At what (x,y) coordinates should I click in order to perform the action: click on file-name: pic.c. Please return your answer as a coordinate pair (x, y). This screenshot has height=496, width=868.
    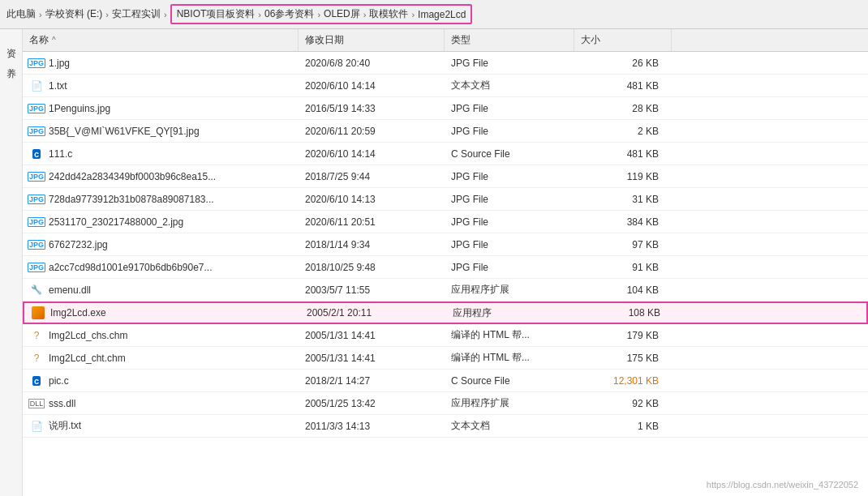
    Looking at the image, I should click on (58, 381).